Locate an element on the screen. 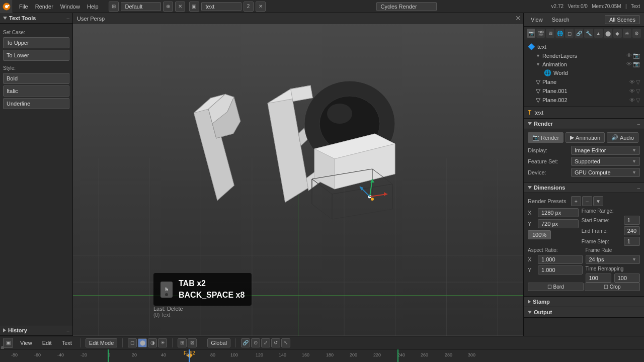  render-section-collapse: – is located at coordinates (638, 124).